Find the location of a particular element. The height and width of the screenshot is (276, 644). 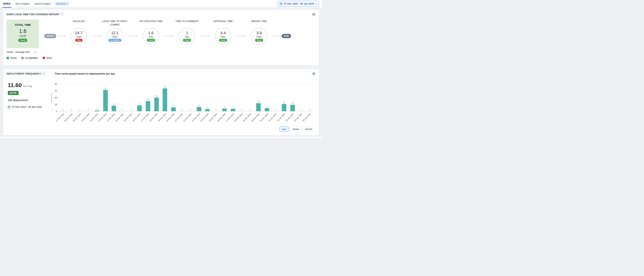

stage-circle: 1.6DayGood is located at coordinates (151, 36).